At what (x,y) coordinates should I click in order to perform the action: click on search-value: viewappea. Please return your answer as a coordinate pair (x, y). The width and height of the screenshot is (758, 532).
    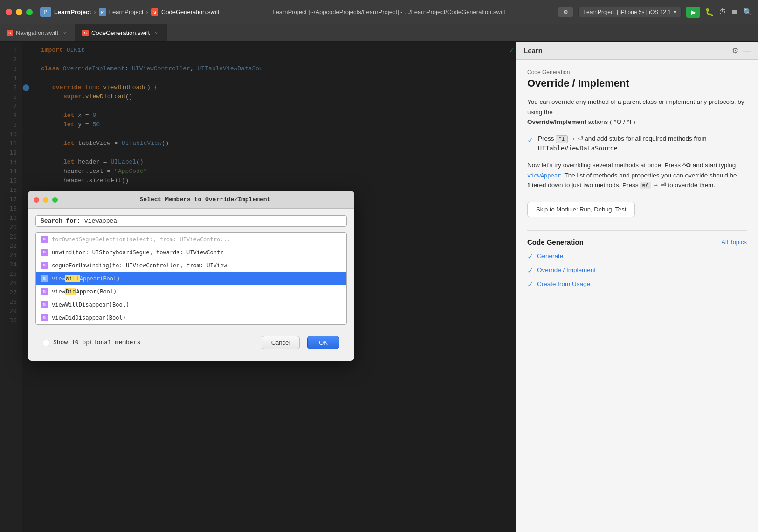
    Looking at the image, I should click on (101, 221).